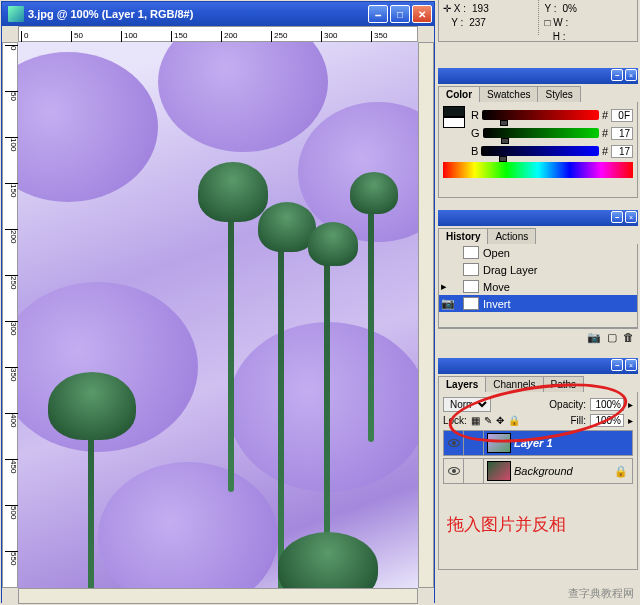 The image size is (640, 605). I want to click on history-item: ▸Move, so click(538, 286).